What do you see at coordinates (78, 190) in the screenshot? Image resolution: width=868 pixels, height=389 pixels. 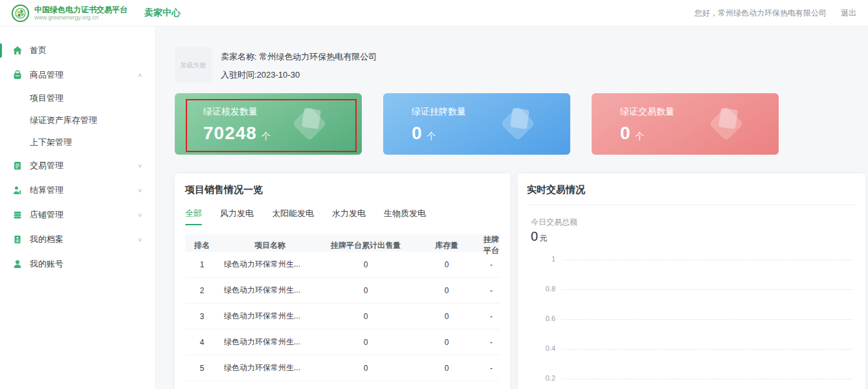 I see `sidebar-item-settlement-mgmt: 结算管理 ∨` at bounding box center [78, 190].